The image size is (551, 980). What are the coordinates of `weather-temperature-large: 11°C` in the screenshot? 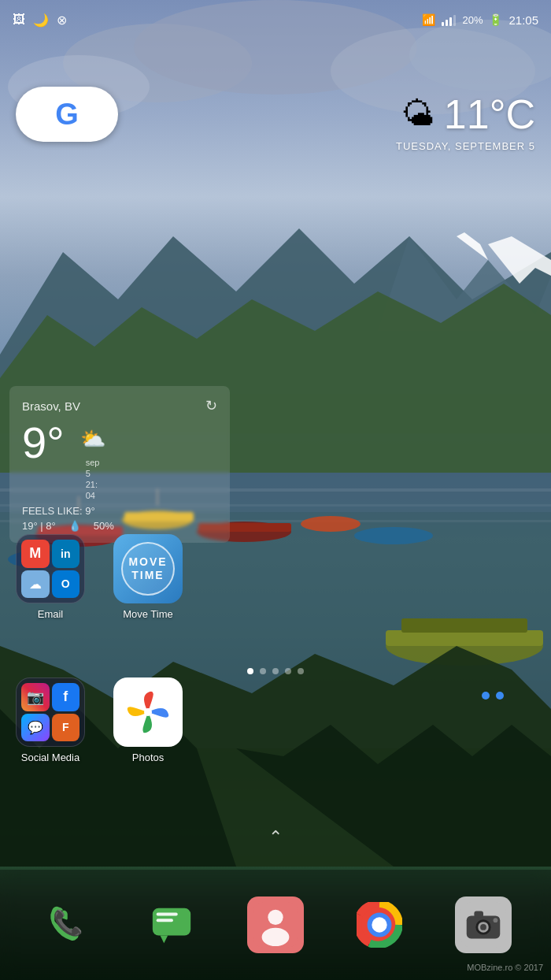 It's located at (490, 114).